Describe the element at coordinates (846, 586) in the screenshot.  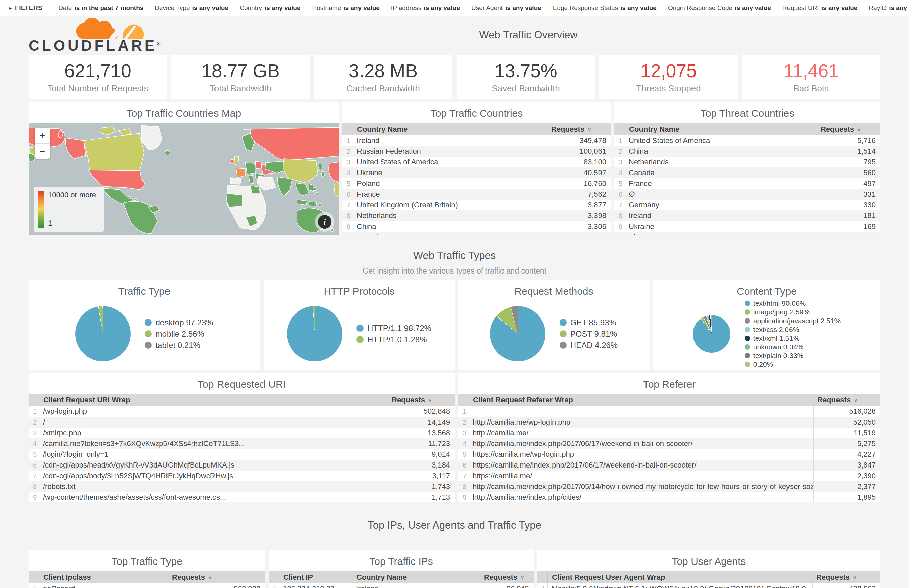
I see `requests-cell: 438,562` at that location.